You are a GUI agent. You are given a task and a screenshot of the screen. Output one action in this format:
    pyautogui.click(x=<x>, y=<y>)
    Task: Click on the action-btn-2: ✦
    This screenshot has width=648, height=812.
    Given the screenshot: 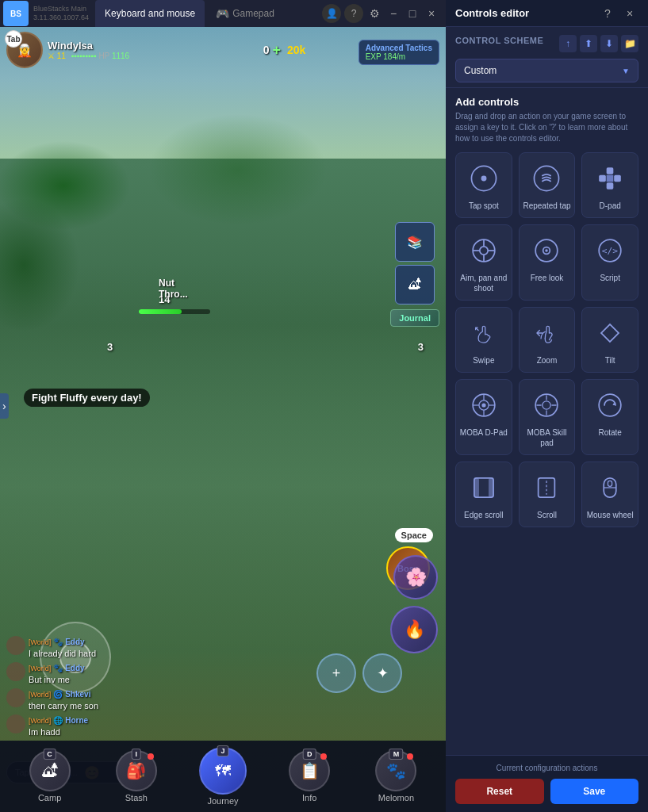 What is the action you would take?
    pyautogui.click(x=382, y=673)
    